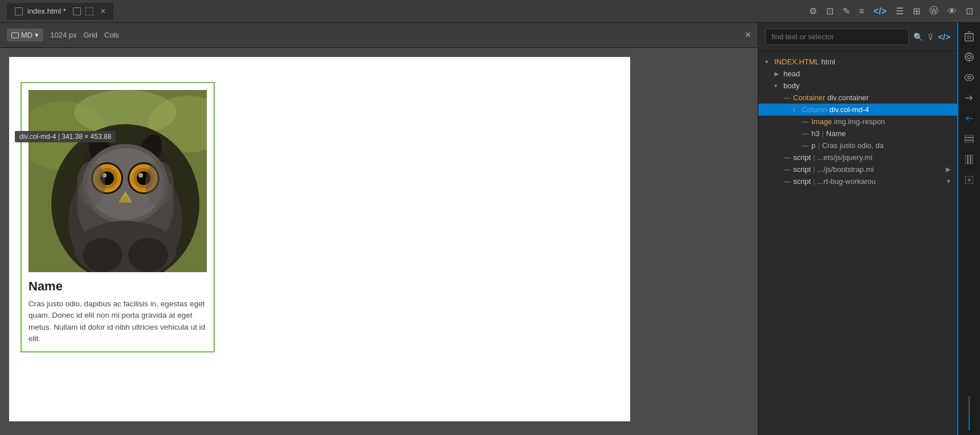 Image resolution: width=980 pixels, height=435 pixels. I want to click on action-bar, so click(969, 229).